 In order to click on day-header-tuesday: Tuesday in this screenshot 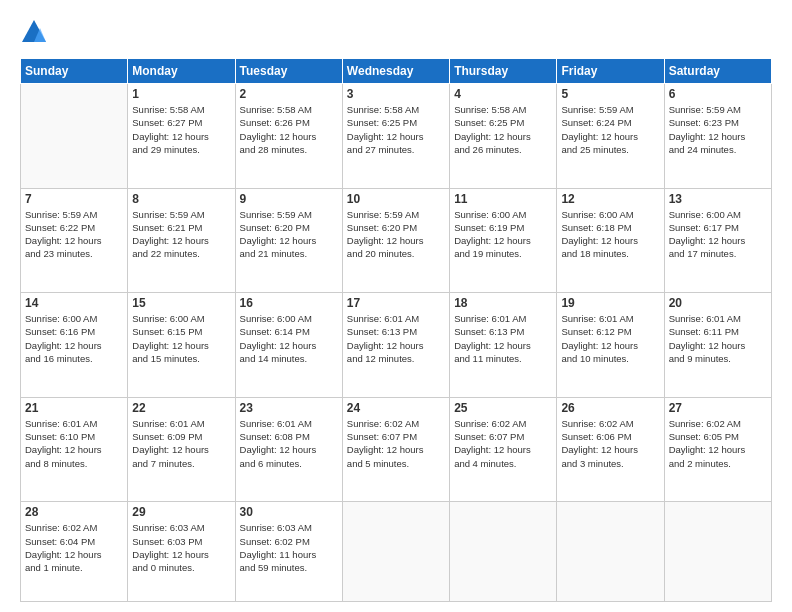, I will do `click(288, 72)`.